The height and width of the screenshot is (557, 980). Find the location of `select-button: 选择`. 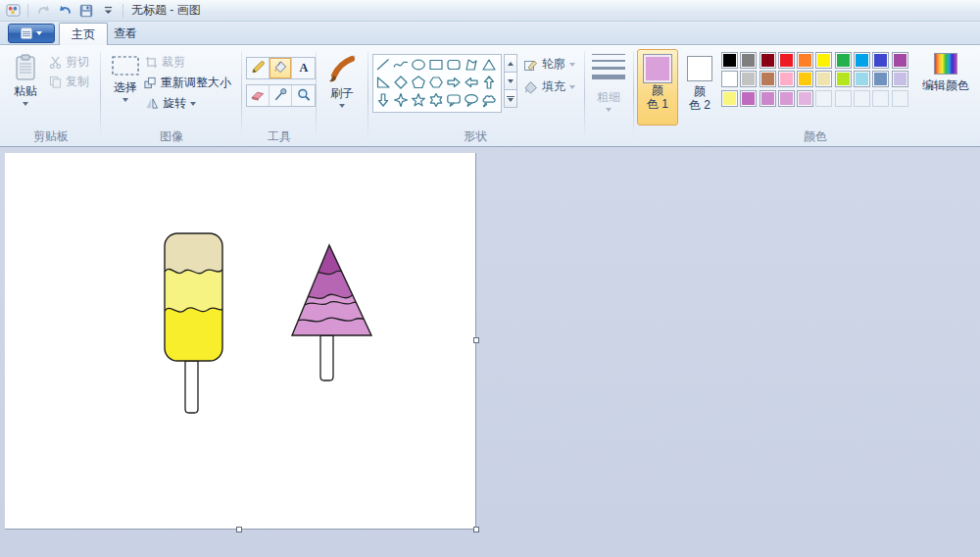

select-button: 选择 is located at coordinates (125, 87).